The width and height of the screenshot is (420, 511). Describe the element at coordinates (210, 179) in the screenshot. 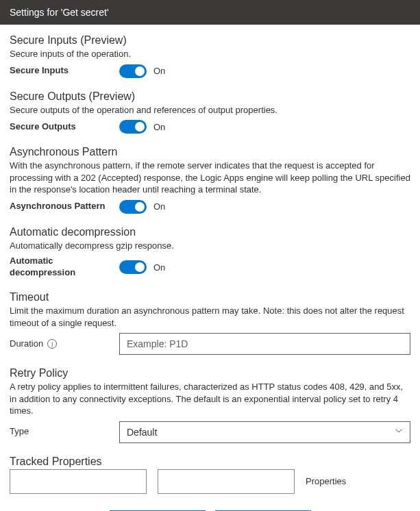

I see `async-pattern-section: Asynchronous Pattern With the asynchrono…` at that location.